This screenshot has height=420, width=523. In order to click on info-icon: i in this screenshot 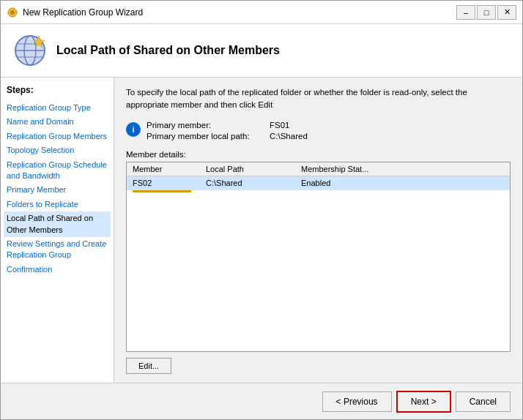, I will do `click(133, 130)`.